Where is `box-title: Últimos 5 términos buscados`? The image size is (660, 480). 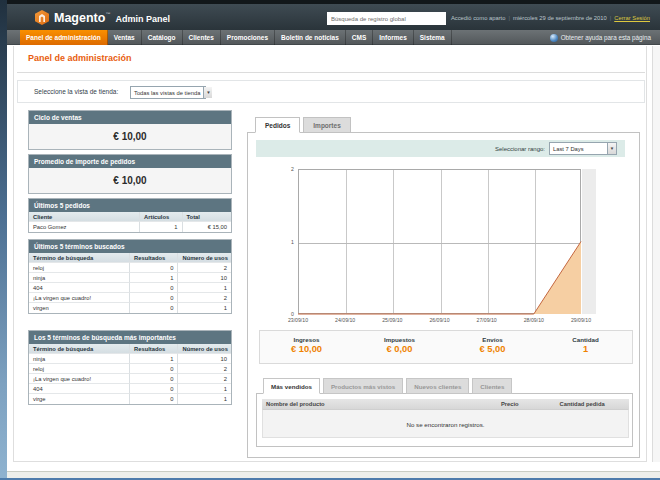
box-title: Últimos 5 términos buscados is located at coordinates (130, 246).